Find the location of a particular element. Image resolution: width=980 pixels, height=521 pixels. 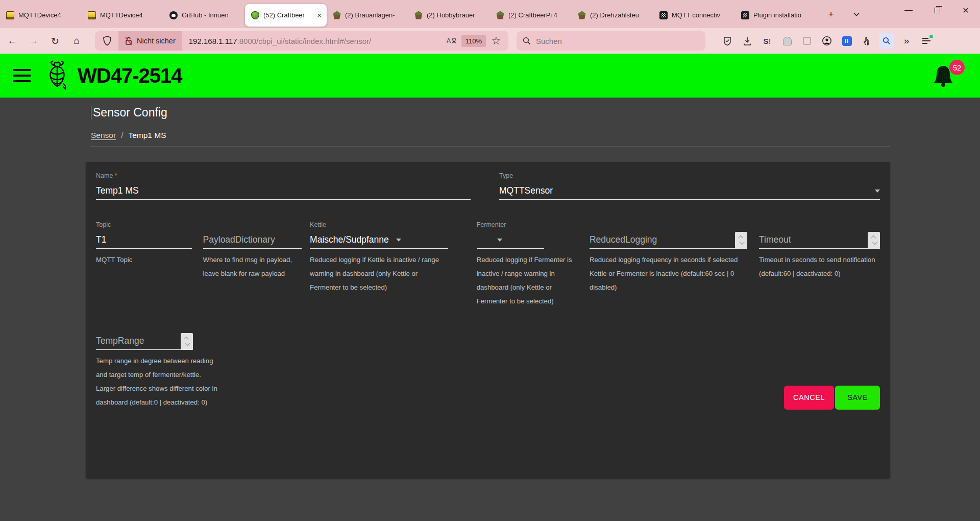

app-title: WD47-2514 is located at coordinates (130, 76).